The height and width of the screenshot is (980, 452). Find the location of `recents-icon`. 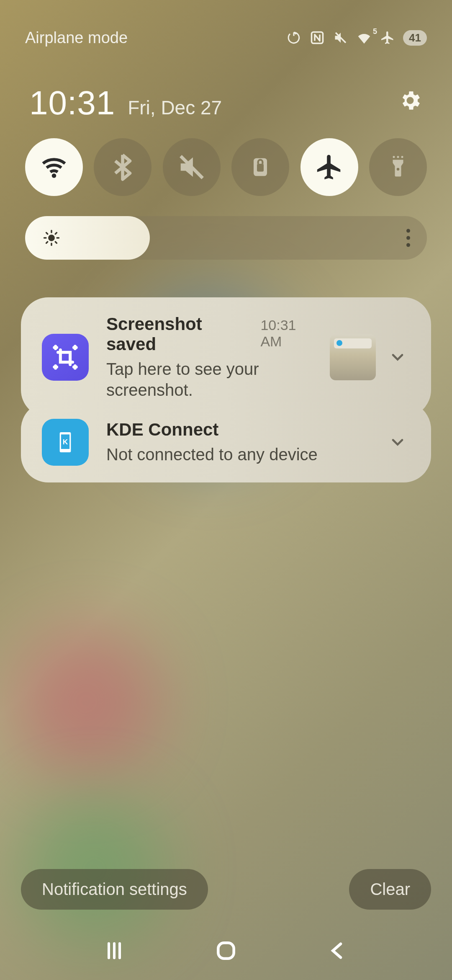

recents-icon is located at coordinates (114, 951).